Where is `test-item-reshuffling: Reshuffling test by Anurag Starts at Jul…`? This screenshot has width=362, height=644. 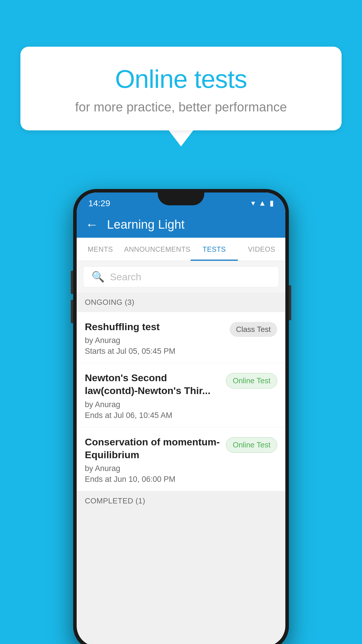
test-item-reshuffling: Reshuffling test by Anurag Starts at Jul… is located at coordinates (181, 338).